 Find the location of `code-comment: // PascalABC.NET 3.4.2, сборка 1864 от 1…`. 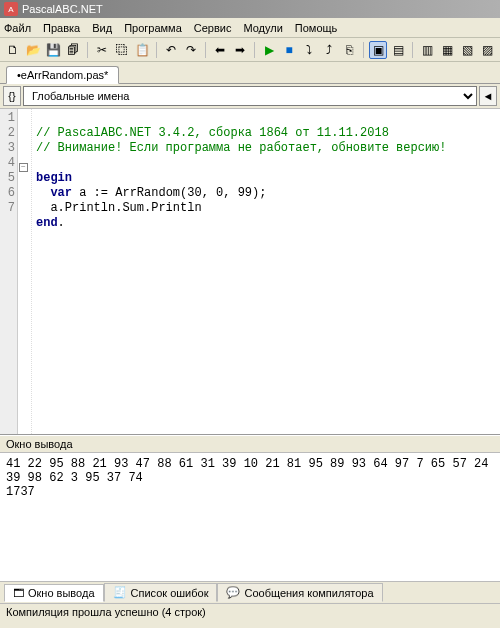

code-comment: // PascalABC.NET 3.4.2, сборка 1864 от 1… is located at coordinates (212, 133).